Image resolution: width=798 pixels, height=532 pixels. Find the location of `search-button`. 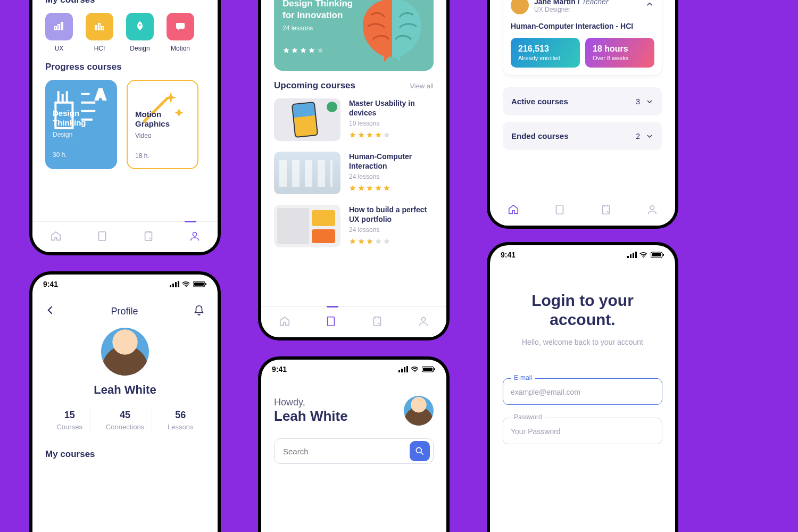

search-button is located at coordinates (420, 451).